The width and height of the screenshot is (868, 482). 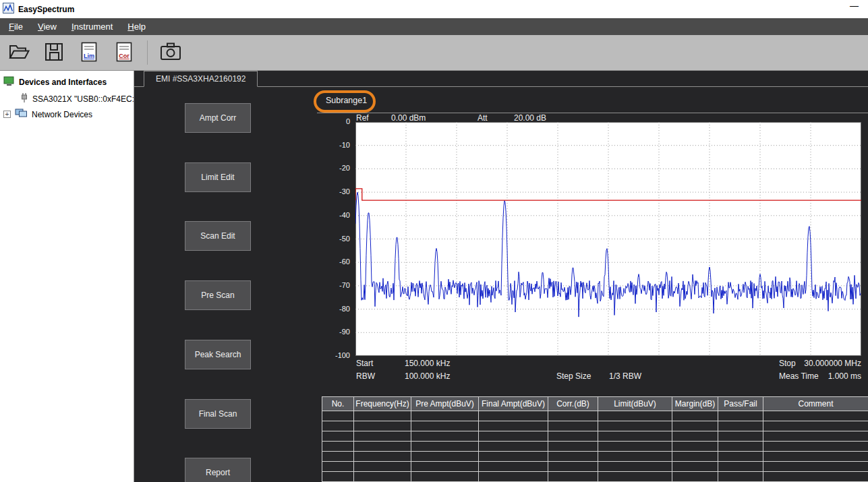 I want to click on button-limit-edit: Limit Edit, so click(x=218, y=177).